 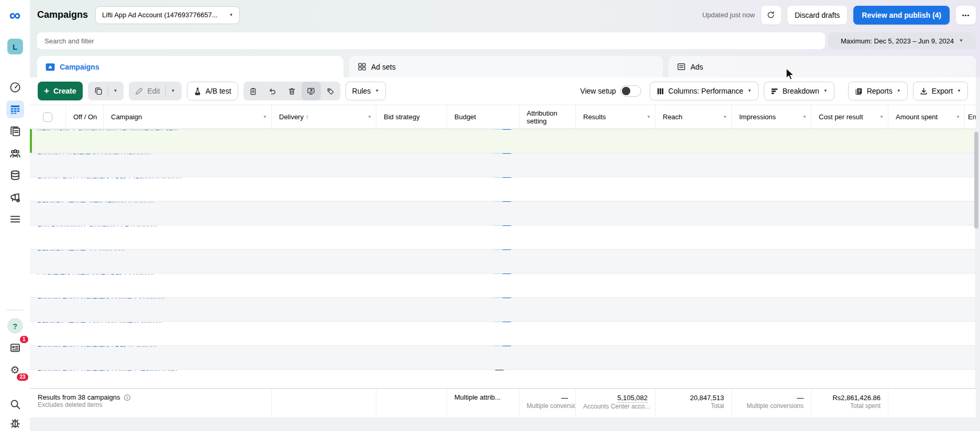 I want to click on table-row: | Travellers | New Video Pak | 27/04/24 …, so click(x=503, y=286).